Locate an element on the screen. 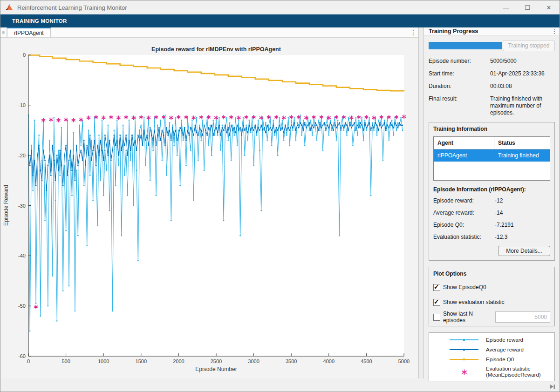 The height and width of the screenshot is (392, 560). progress-fields: Episode number: 5000/5000 Start time: 01… is located at coordinates (492, 87).